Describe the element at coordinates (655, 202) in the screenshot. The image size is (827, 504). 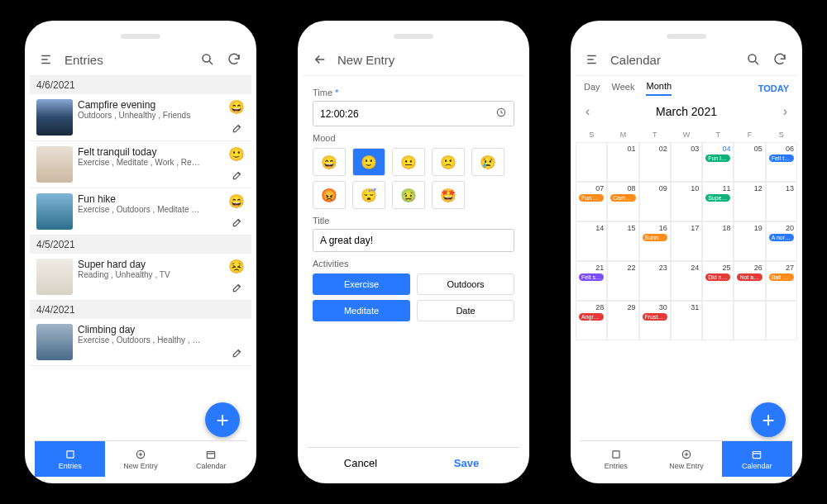
I see `day-cell: 09` at that location.